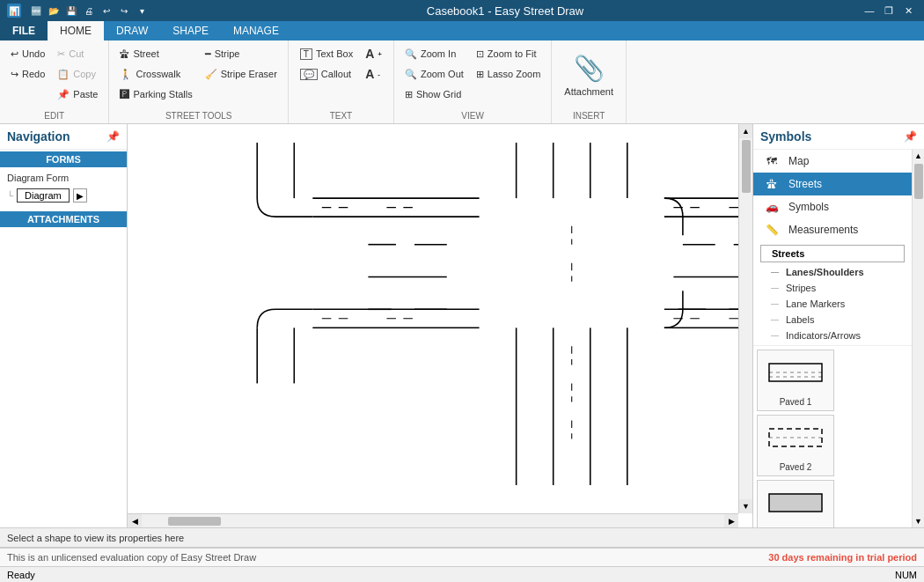 The image size is (924, 582). I want to click on stripe-label: Stripe, so click(227, 54).